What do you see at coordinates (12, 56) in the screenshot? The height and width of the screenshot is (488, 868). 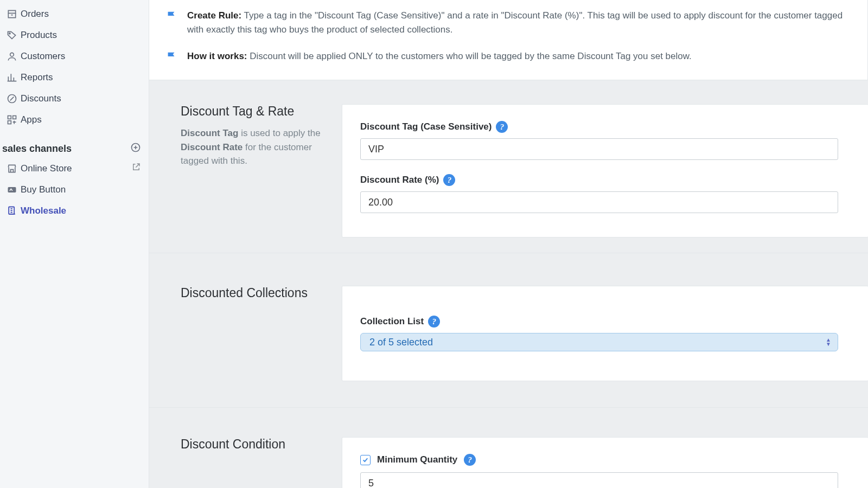 I see `customers-icon` at bounding box center [12, 56].